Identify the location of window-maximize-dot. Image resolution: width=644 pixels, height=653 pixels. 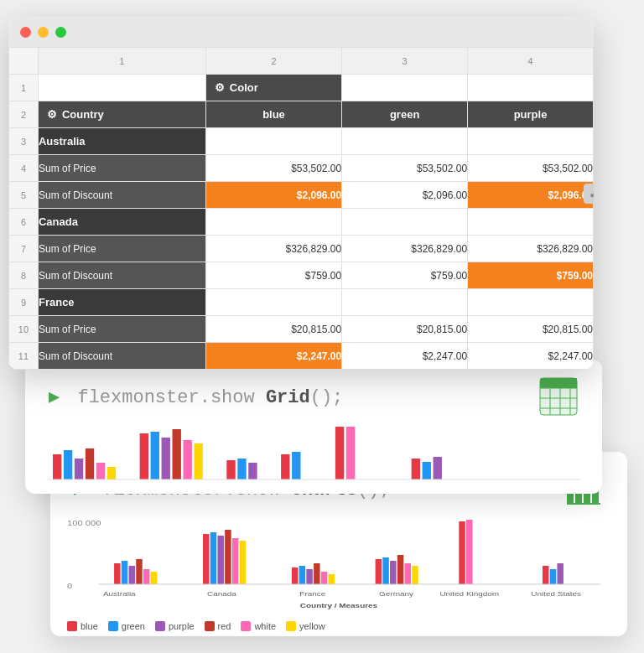
(60, 32).